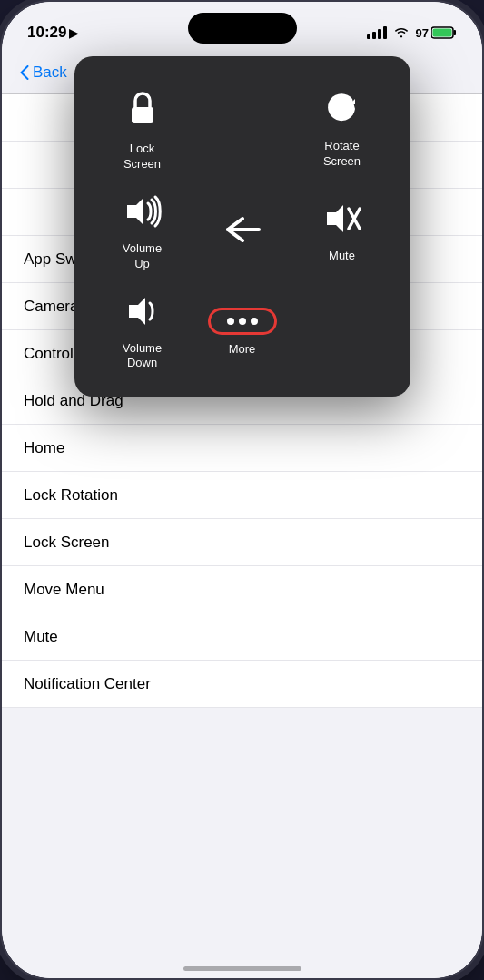 The image size is (484, 980). I want to click on popup-item-more: More, so click(242, 333).